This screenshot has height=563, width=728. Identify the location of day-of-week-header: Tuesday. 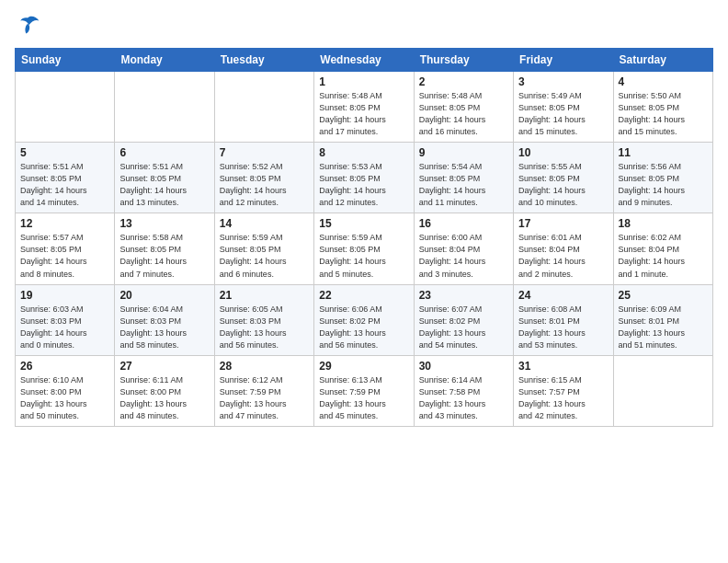
(264, 61).